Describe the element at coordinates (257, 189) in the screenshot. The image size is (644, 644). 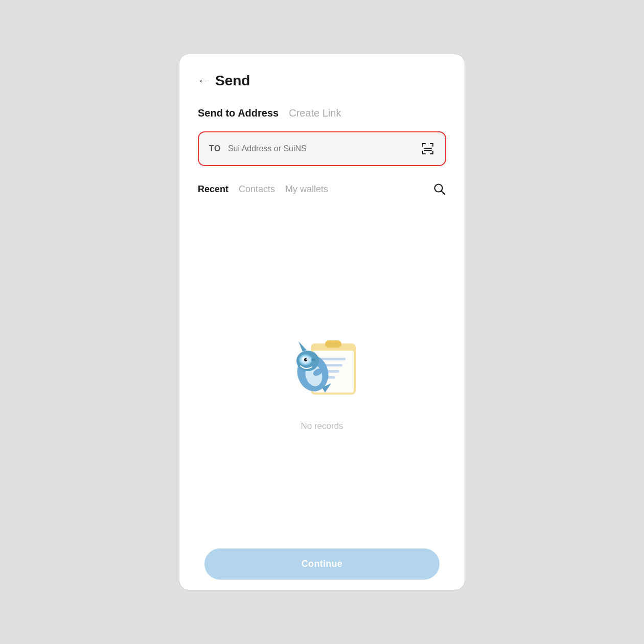
I see `filter-tab-contacts: Contacts` at that location.